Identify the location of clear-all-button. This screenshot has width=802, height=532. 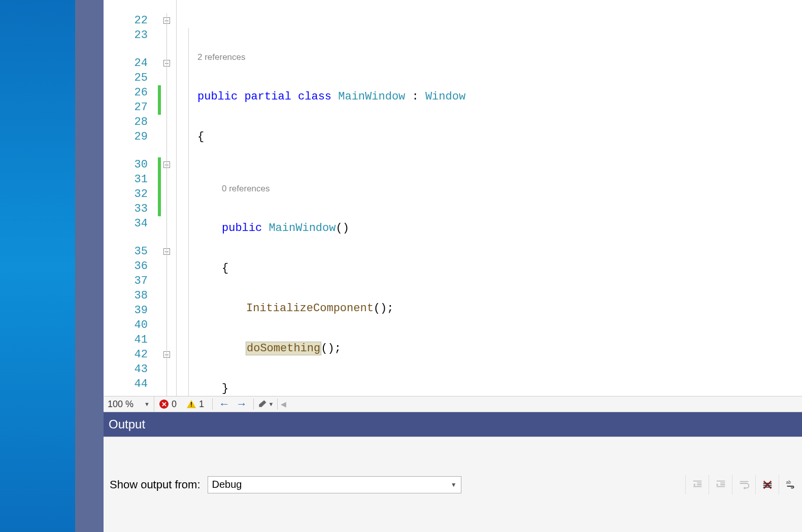
(767, 485).